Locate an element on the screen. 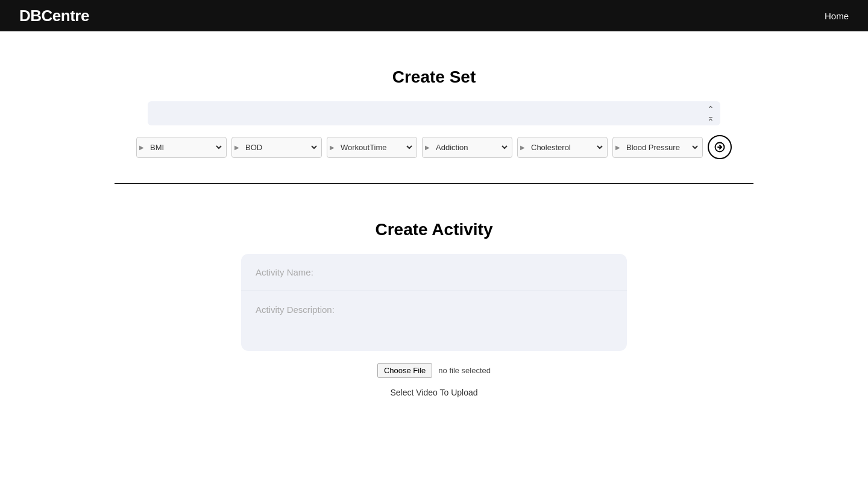 Image resolution: width=868 pixels, height=501 pixels. dropdown-select-cholesterol: Cholesterol is located at coordinates (566, 147).